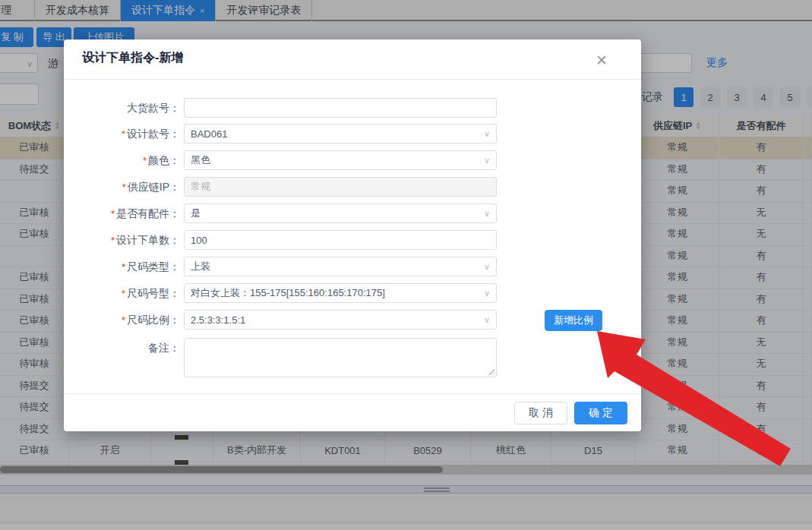 This screenshot has width=812, height=530. What do you see at coordinates (132, 58) in the screenshot?
I see `modal-title: 设计下单指令-新增` at bounding box center [132, 58].